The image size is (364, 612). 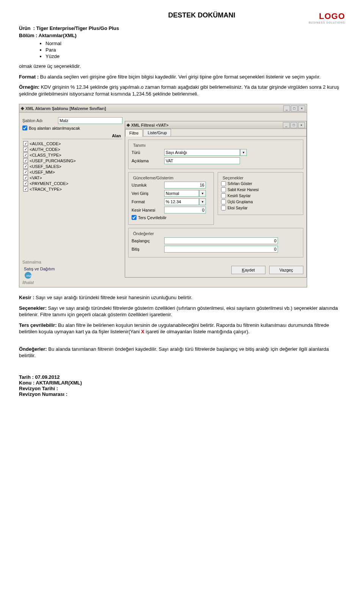 What do you see at coordinates (202, 161) in the screenshot?
I see `aciklama-input` at bounding box center [202, 161].